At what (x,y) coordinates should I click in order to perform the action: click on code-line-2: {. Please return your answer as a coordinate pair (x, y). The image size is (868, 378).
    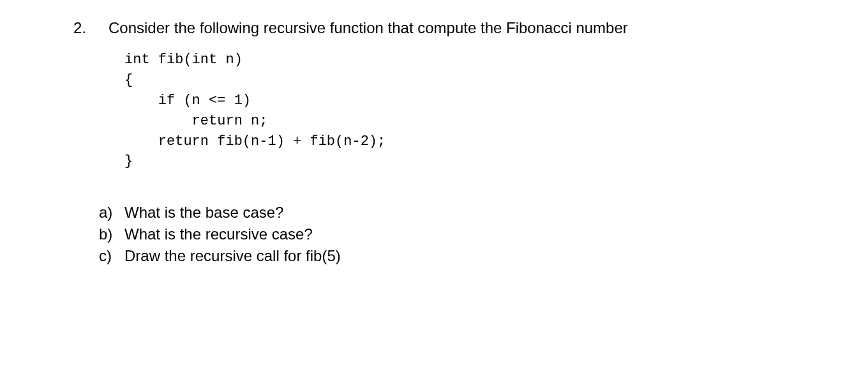
    Looking at the image, I should click on (129, 80).